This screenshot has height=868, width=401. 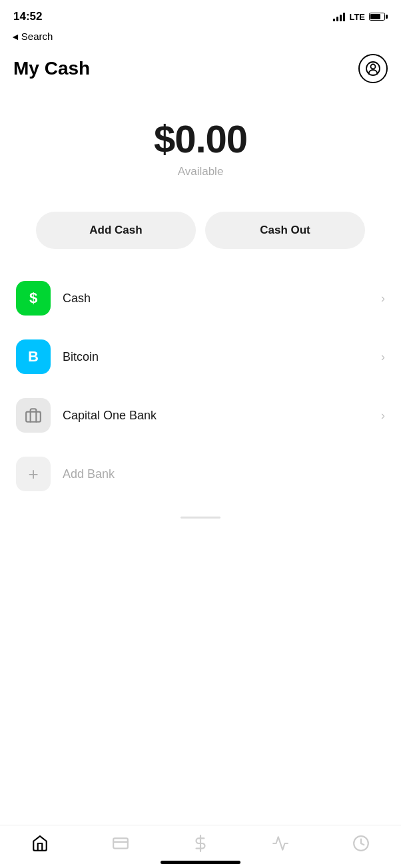 I want to click on cash-icon-bg: $, so click(x=33, y=298).